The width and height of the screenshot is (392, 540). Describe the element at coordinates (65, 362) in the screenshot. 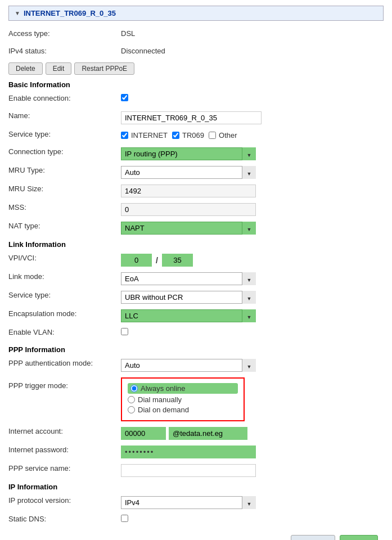

I see `ppp-auth-label: PPP authentication mode:` at that location.